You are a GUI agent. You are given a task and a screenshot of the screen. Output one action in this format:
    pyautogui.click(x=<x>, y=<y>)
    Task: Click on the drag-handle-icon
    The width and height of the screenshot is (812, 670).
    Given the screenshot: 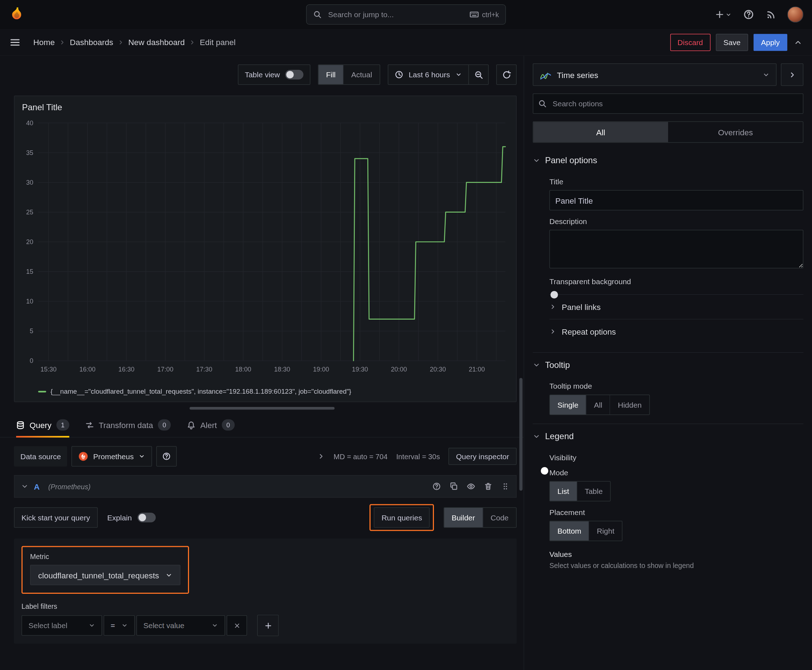 What is the action you would take?
    pyautogui.click(x=505, y=486)
    